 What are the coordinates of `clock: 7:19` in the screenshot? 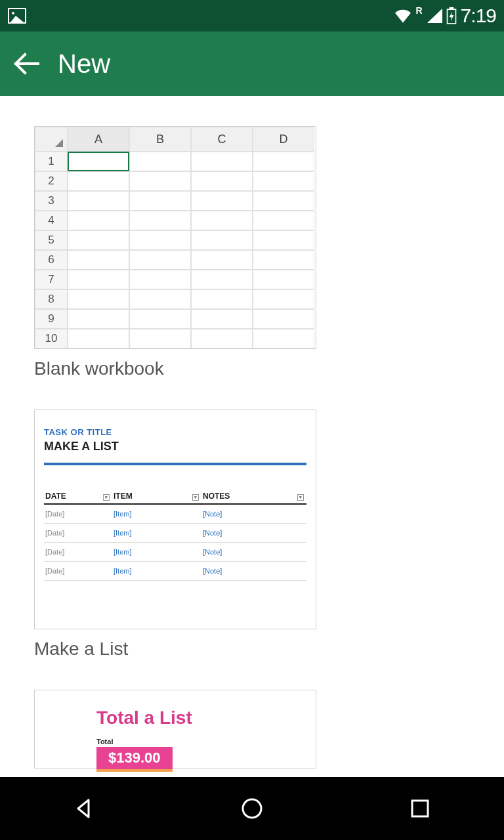 It's located at (478, 16).